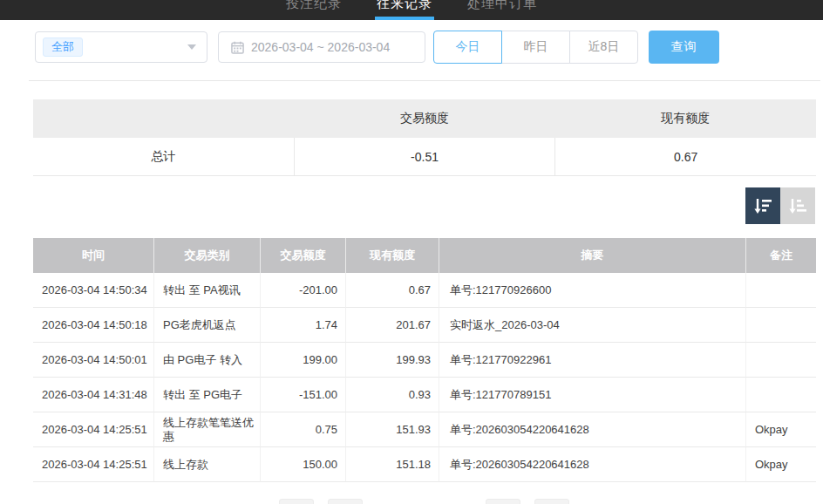  What do you see at coordinates (303, 430) in the screenshot?
I see `cell-amount: 0.75` at bounding box center [303, 430].